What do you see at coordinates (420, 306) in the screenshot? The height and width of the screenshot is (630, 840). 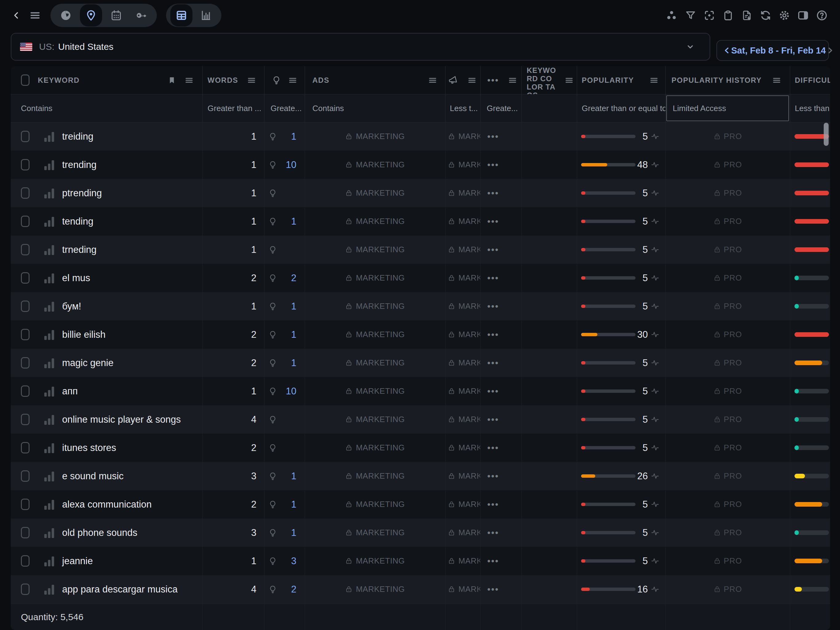 I see `table-row: бум! 1 1 MARKETING MARKET` at bounding box center [420, 306].